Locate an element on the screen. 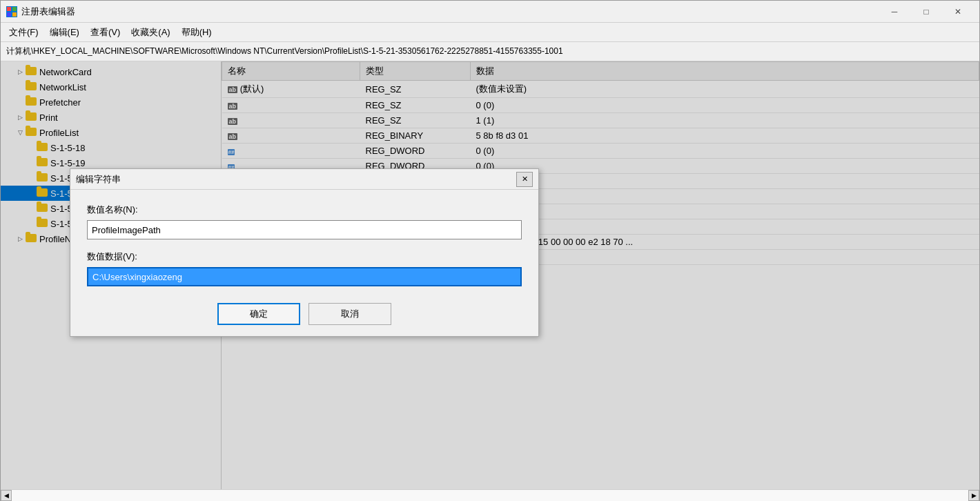 The height and width of the screenshot is (501, 980). scroll-track is located at coordinates (490, 495).